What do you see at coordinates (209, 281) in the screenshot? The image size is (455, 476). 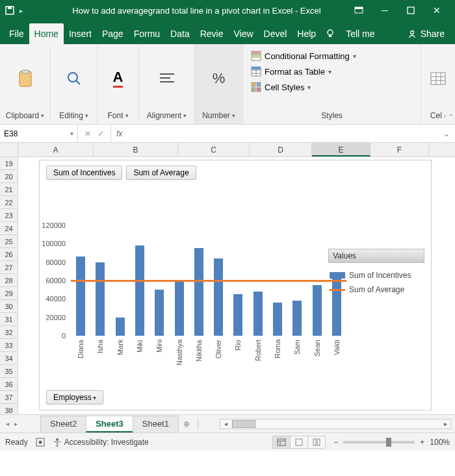 I see `chart-average-line` at bounding box center [209, 281].